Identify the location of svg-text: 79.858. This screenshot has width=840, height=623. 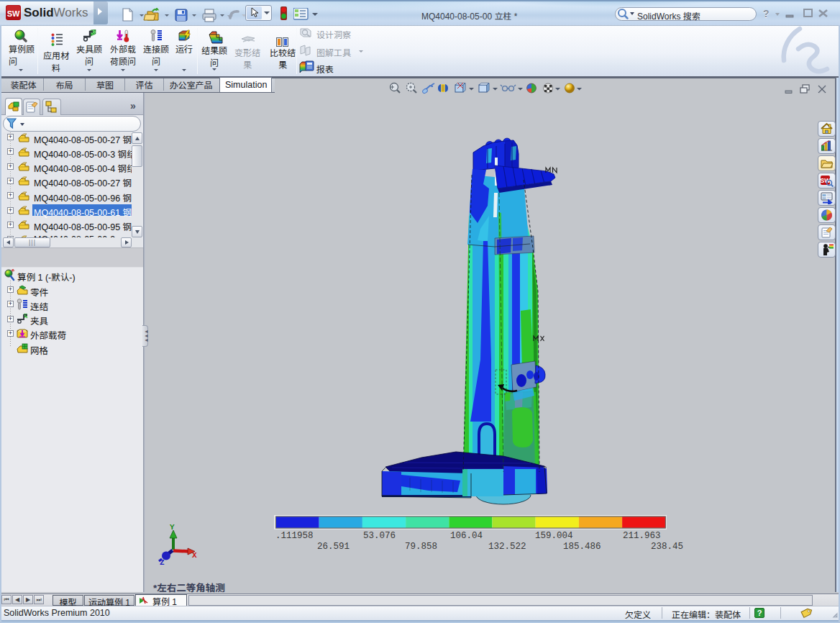
(421, 547).